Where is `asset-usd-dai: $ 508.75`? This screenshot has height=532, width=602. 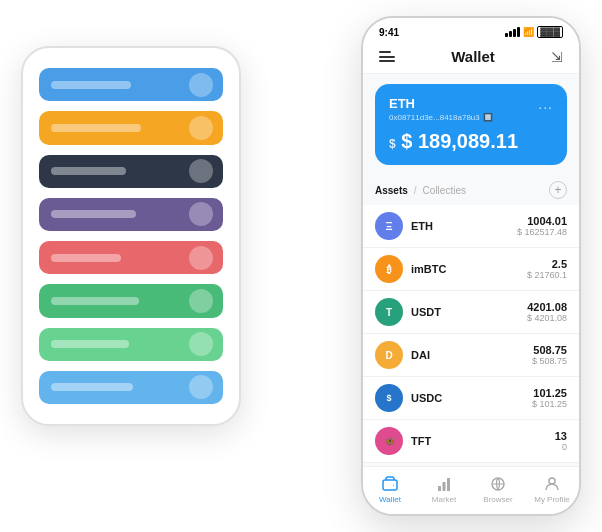 asset-usd-dai: $ 508.75 is located at coordinates (550, 361).